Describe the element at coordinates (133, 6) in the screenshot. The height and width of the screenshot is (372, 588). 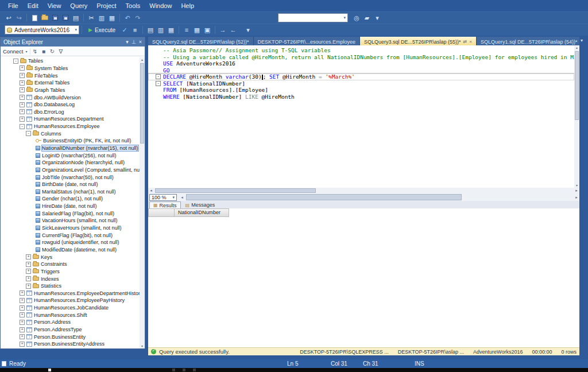
I see `menu-item-tools: Tools` at that location.